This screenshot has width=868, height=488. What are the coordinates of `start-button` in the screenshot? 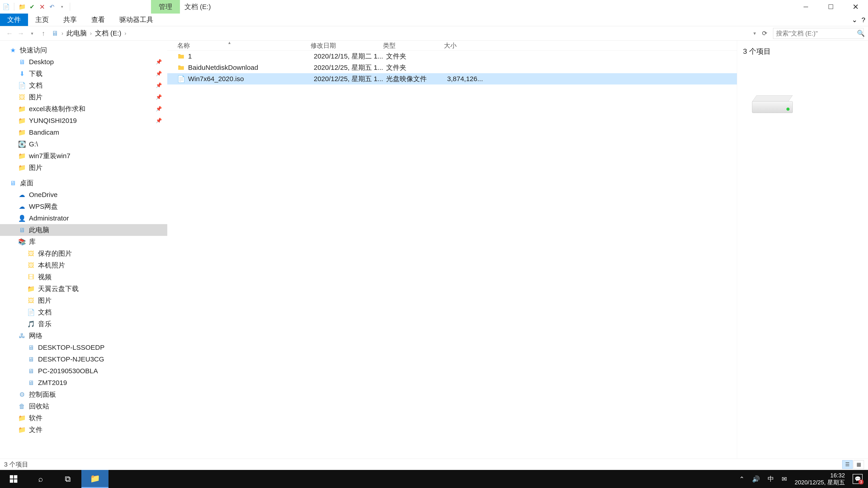 It's located at (13, 479).